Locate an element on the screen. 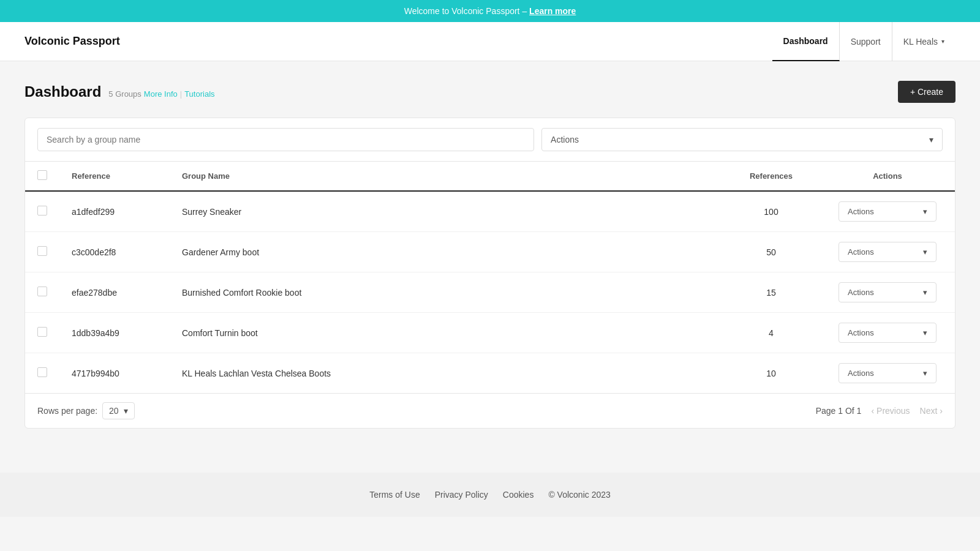 Image resolution: width=980 pixels, height=551 pixels. row-reference-4: 4717b994b0 is located at coordinates (115, 373).